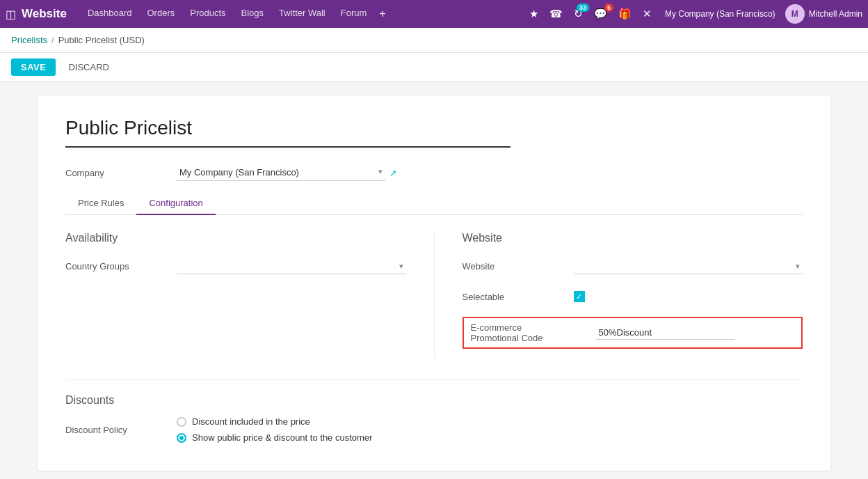  Describe the element at coordinates (836, 14) in the screenshot. I see `user-name: Mitchell Admin` at that location.